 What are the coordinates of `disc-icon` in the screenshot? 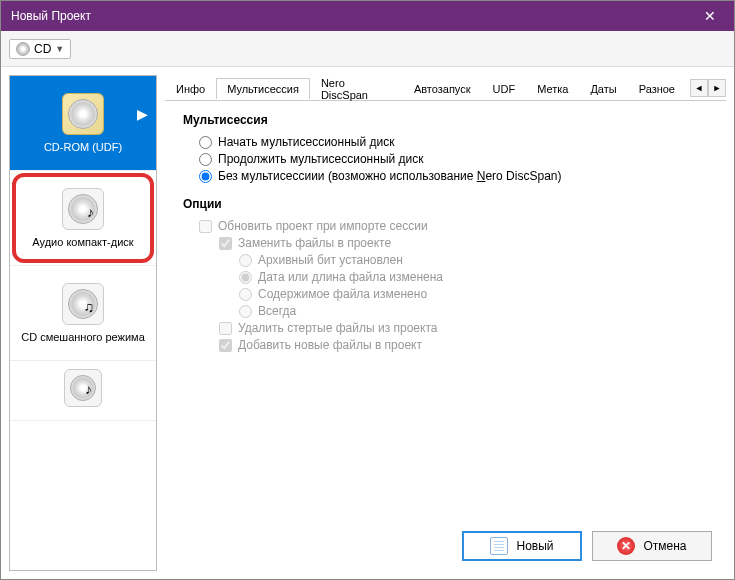 It's located at (23, 49).